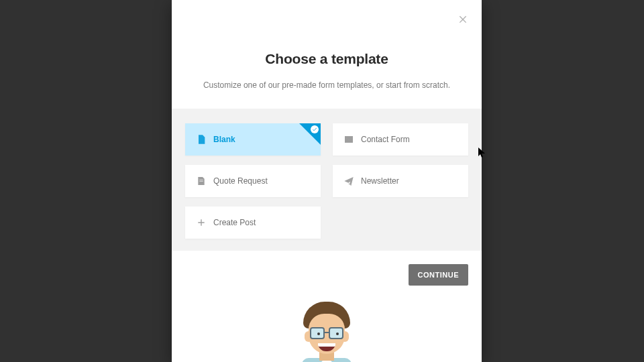 The image size is (644, 362). I want to click on paper-plane-icon, so click(349, 181).